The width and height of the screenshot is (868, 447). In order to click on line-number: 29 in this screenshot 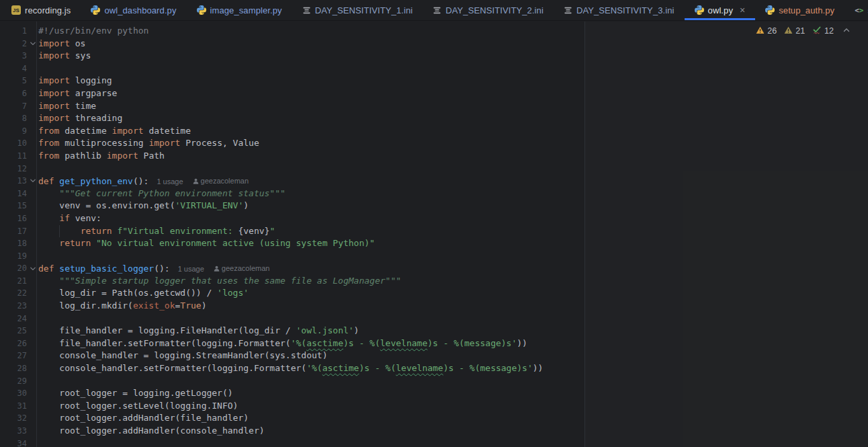, I will do `click(13, 382)`.